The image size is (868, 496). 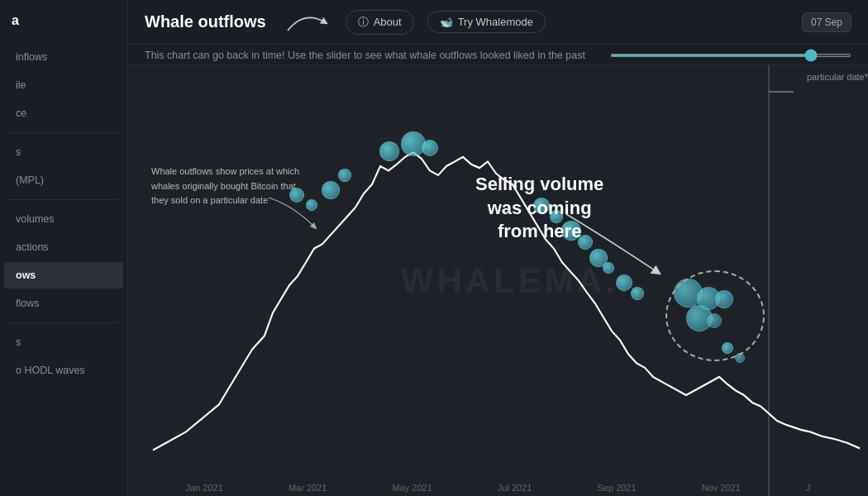 What do you see at coordinates (617, 488) in the screenshot?
I see `x-label-sep: Sep 2021` at bounding box center [617, 488].